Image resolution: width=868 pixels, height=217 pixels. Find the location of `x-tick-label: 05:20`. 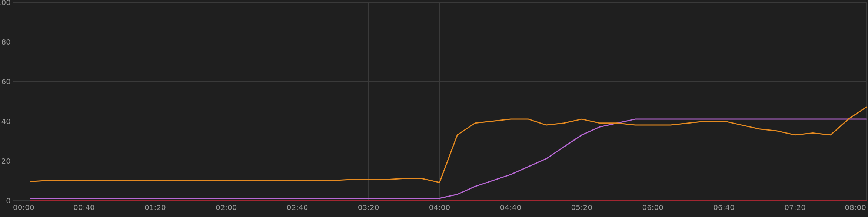

x-tick-label: 05:20 is located at coordinates (582, 207).